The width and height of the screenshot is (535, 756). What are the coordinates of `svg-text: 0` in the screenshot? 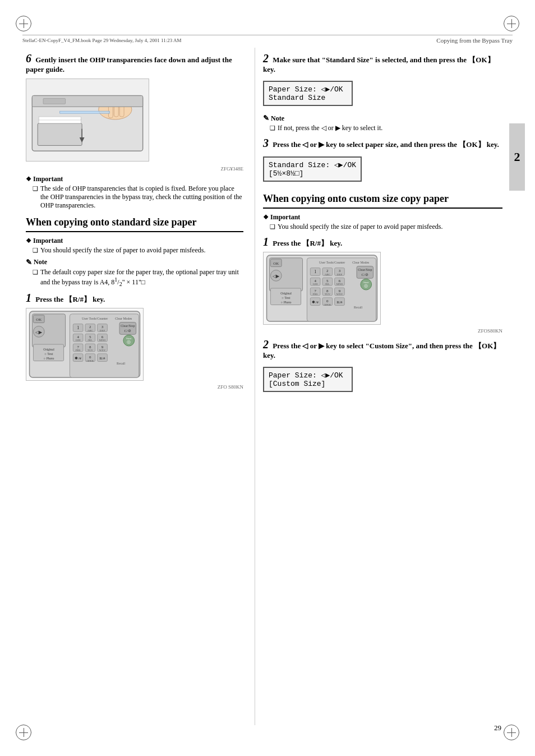 It's located at (90, 357).